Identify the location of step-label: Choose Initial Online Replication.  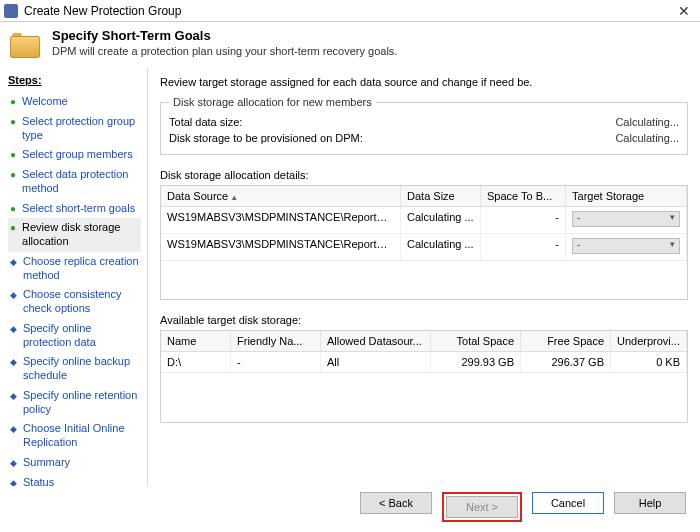
(81, 436).